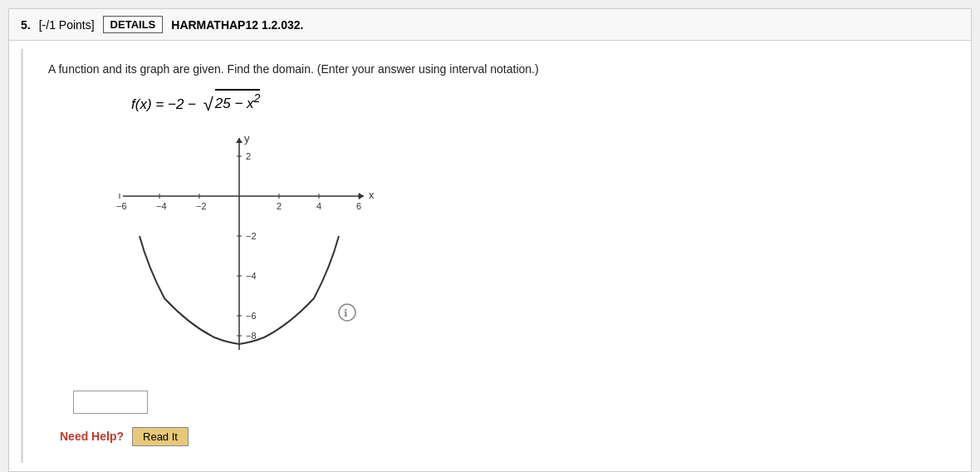 The height and width of the screenshot is (472, 980). Describe the element at coordinates (359, 206) in the screenshot. I see `x-tick-6: 6` at that location.